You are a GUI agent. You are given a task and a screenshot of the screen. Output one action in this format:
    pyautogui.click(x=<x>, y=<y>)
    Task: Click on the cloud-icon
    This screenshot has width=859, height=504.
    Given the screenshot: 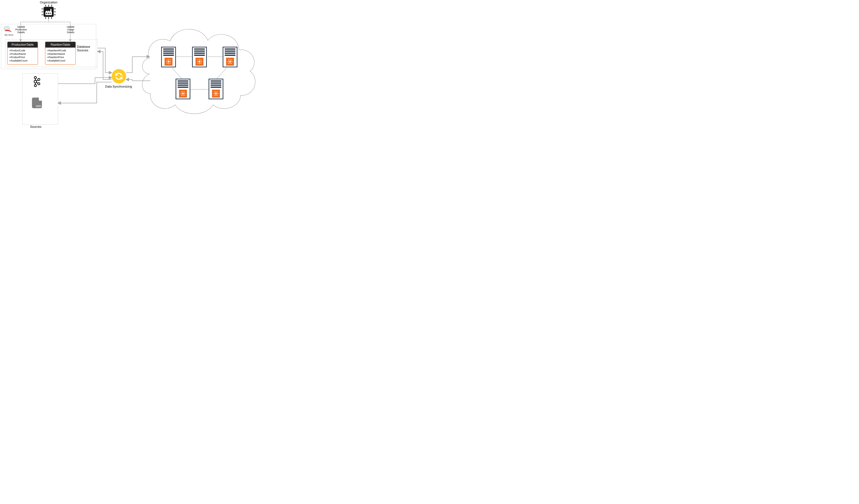 What is the action you would take?
    pyautogui.click(x=198, y=72)
    